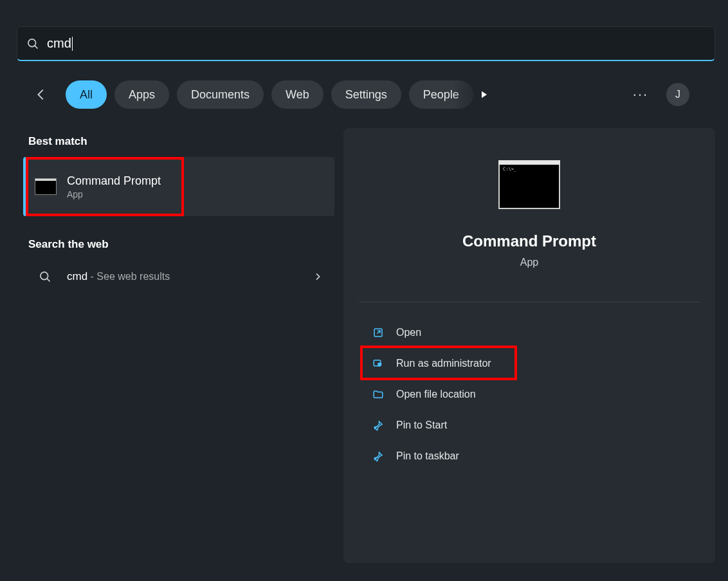 The width and height of the screenshot is (728, 581). Describe the element at coordinates (529, 241) in the screenshot. I see `preview-title: Command Prompt` at that location.